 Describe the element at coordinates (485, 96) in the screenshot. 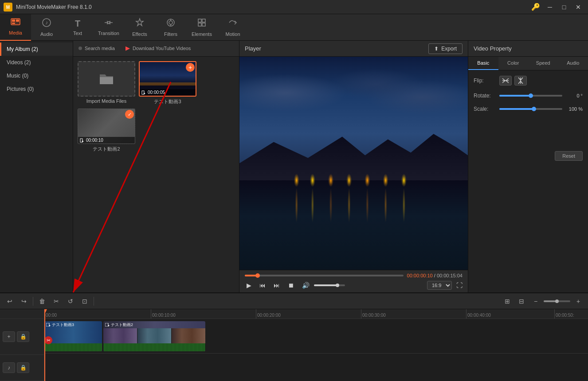

I see `rotate-label: Rotate:` at that location.